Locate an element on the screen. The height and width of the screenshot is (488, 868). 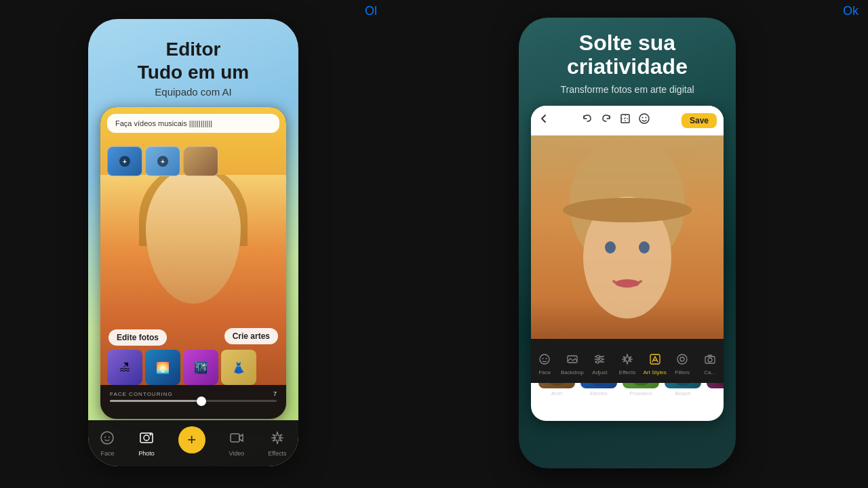
art-tile-inner-1: 🏖 is located at coordinates (125, 367).